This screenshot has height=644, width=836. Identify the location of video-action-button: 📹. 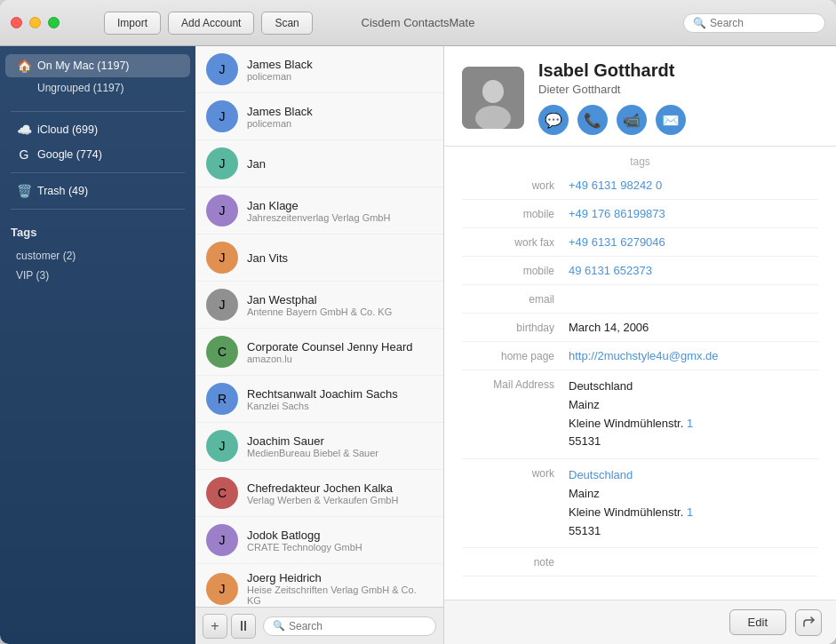
(632, 120).